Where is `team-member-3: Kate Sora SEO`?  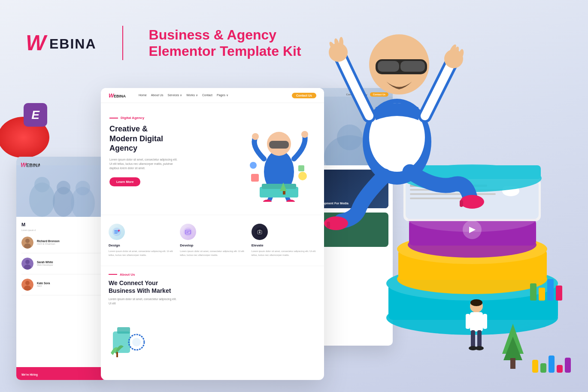 team-member-3: Kate Sora SEO is located at coordinates (61, 287).